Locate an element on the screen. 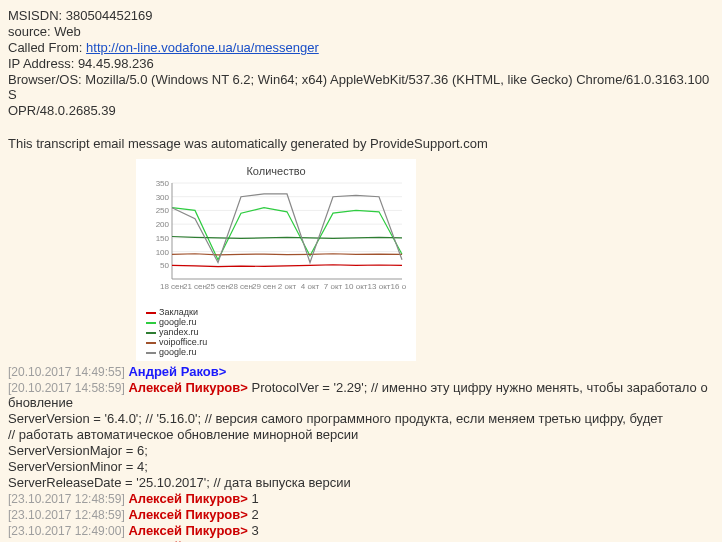 The height and width of the screenshot is (542, 722). message-row: [23.10.2017 12:48:59] Алексей Пикуров> 1 is located at coordinates (361, 498).